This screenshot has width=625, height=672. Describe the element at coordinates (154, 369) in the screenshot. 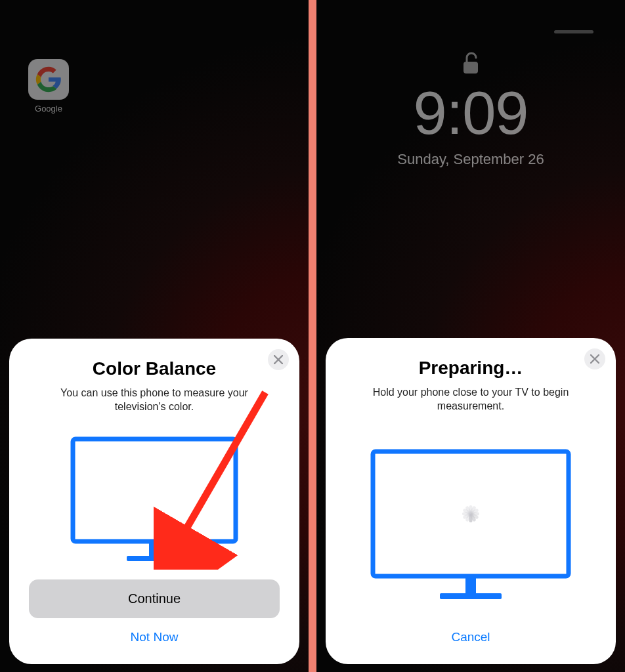

I see `sheet-title: Color Balance` at that location.